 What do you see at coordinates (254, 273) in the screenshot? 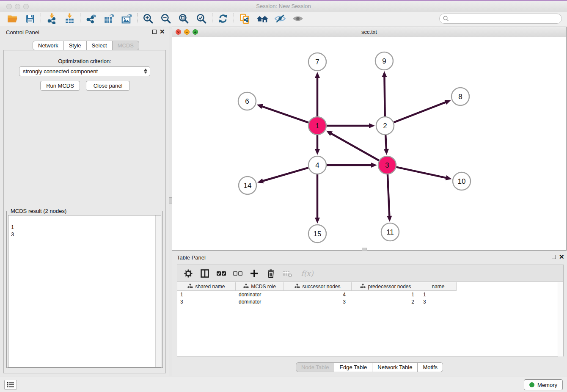
I see `add-row-icon` at bounding box center [254, 273].